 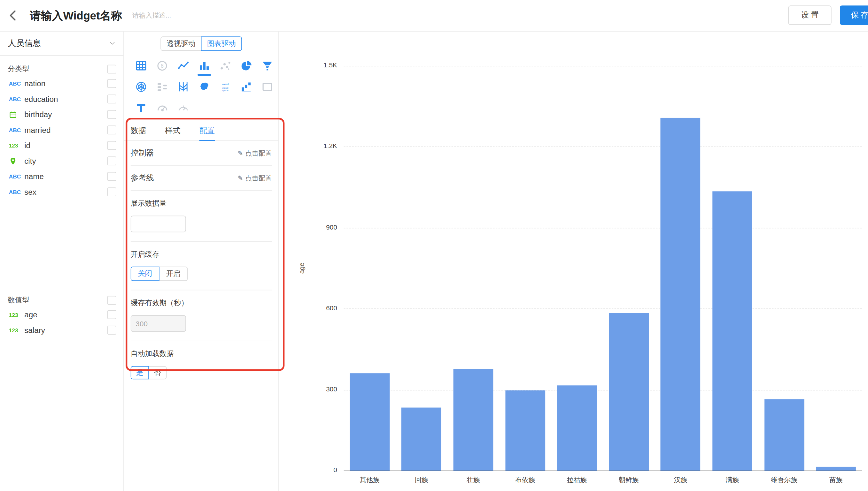 I want to click on cache-option: 关闭, so click(x=145, y=274).